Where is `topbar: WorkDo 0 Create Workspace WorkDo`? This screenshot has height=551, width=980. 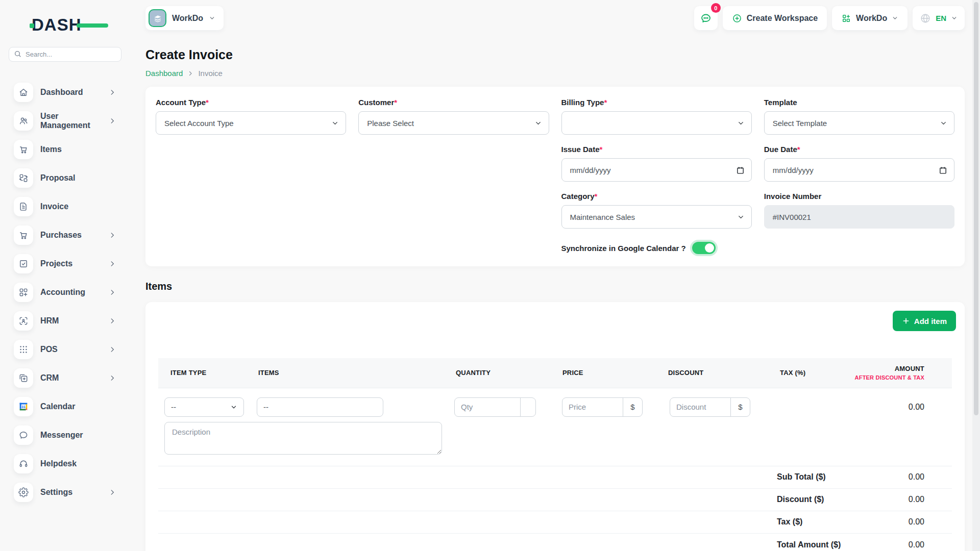
topbar: WorkDo 0 Create Workspace WorkDo is located at coordinates (555, 15).